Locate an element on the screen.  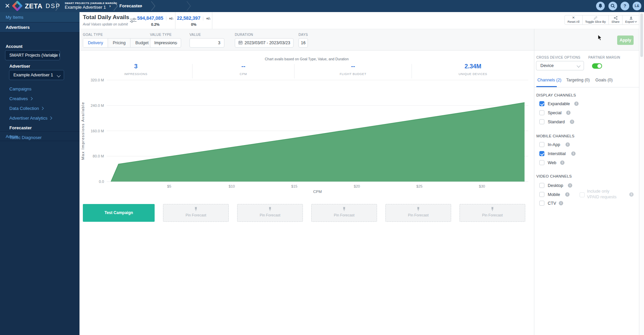
svg-text: $25 is located at coordinates (419, 186).